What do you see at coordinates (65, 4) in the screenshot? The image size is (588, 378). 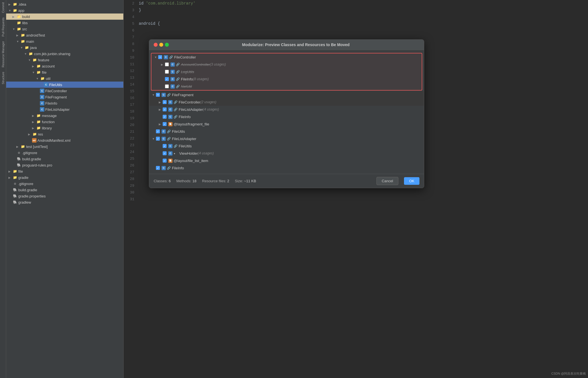 I see `tree-item-idea: ▶📁.idea` at bounding box center [65, 4].